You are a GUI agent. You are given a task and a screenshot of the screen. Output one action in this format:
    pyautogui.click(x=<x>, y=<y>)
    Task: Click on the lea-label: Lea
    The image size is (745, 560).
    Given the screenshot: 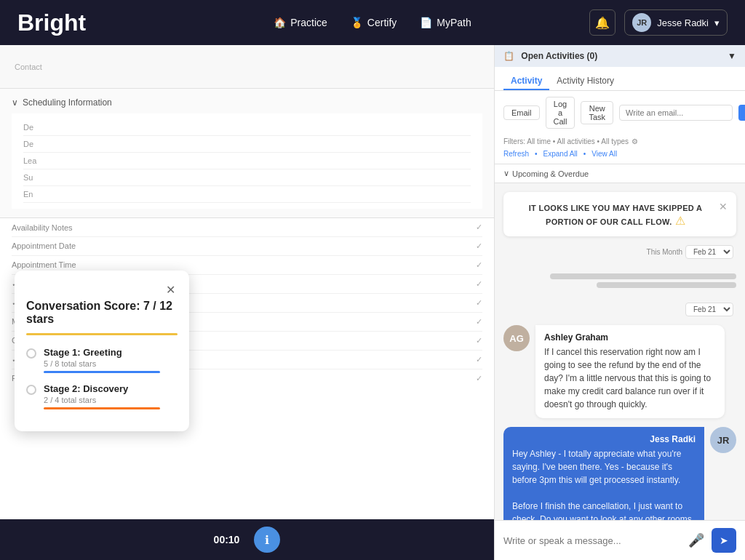 What is the action you would take?
    pyautogui.click(x=34, y=161)
    